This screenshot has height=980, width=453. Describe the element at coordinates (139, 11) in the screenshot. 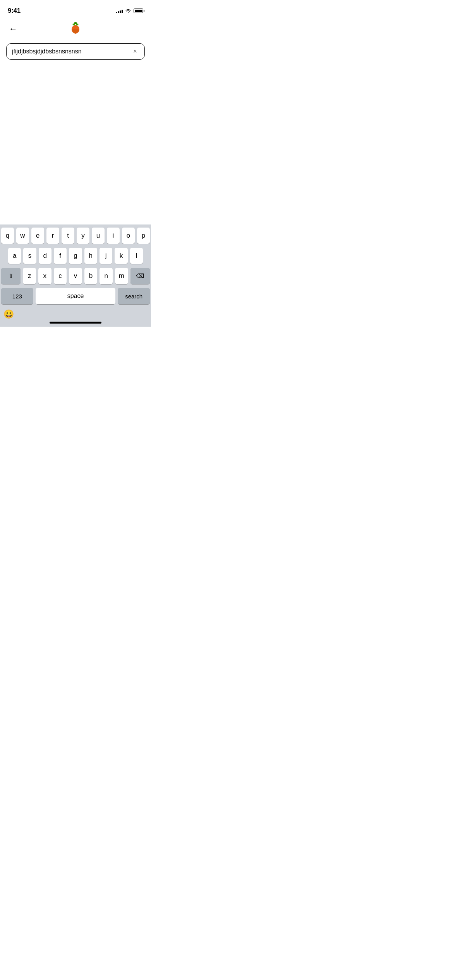

I see `battery-icon` at that location.